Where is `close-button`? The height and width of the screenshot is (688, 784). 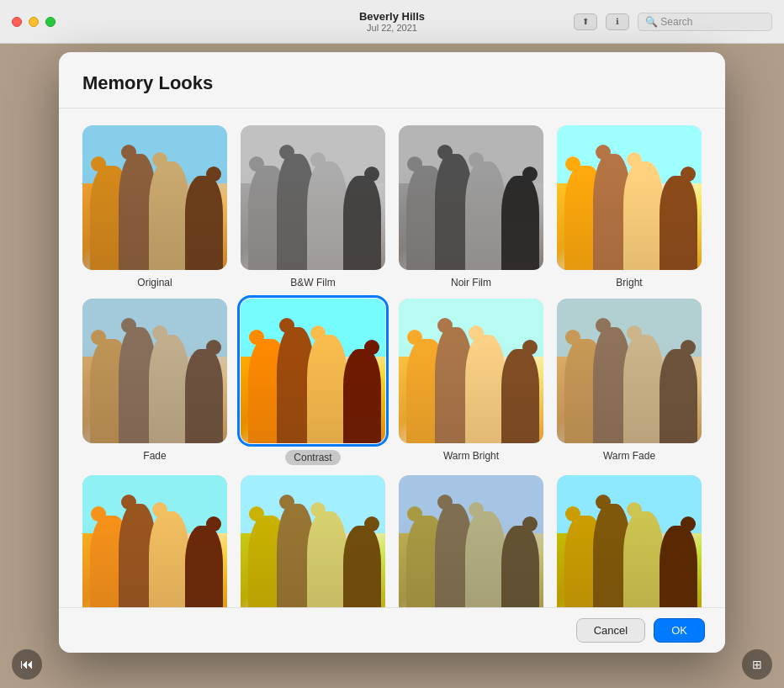
close-button is located at coordinates (17, 22).